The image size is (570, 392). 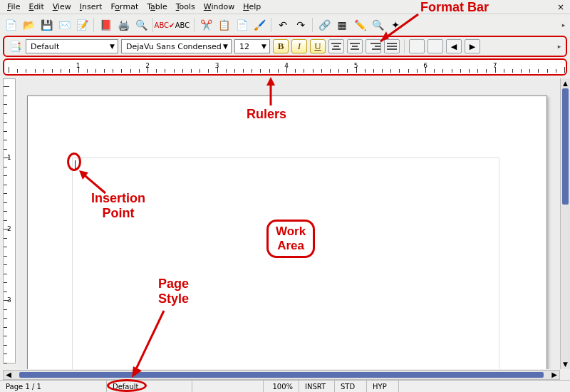 What do you see at coordinates (417, 46) in the screenshot?
I see `numbered-list-button` at bounding box center [417, 46].